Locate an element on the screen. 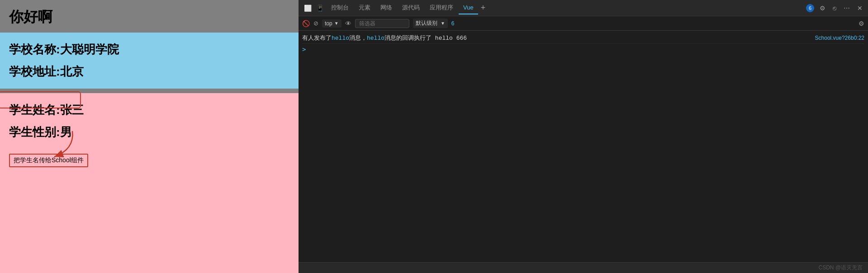 This screenshot has height=273, width=868. close-icon: ✕ is located at coordinates (860, 8).